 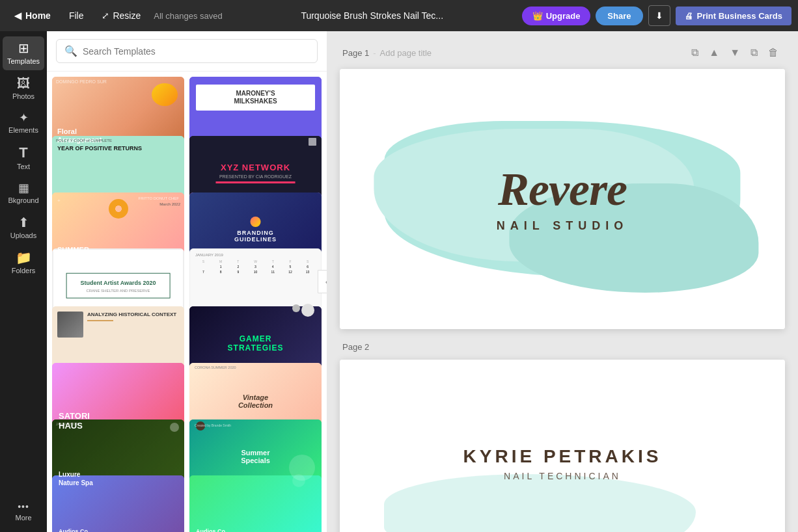 I want to click on positive-title: YEAR OF POSITIVE RETURNS, so click(x=118, y=148).